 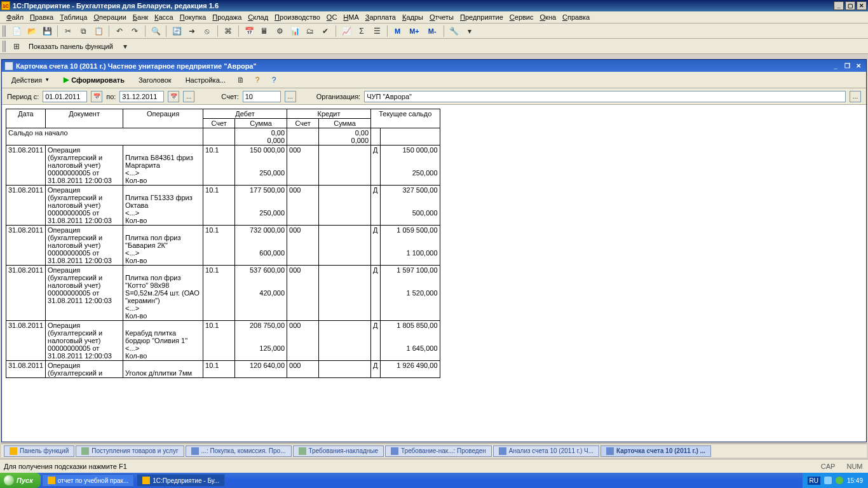 I want to click on paste-icon: 📋, so click(x=98, y=31).